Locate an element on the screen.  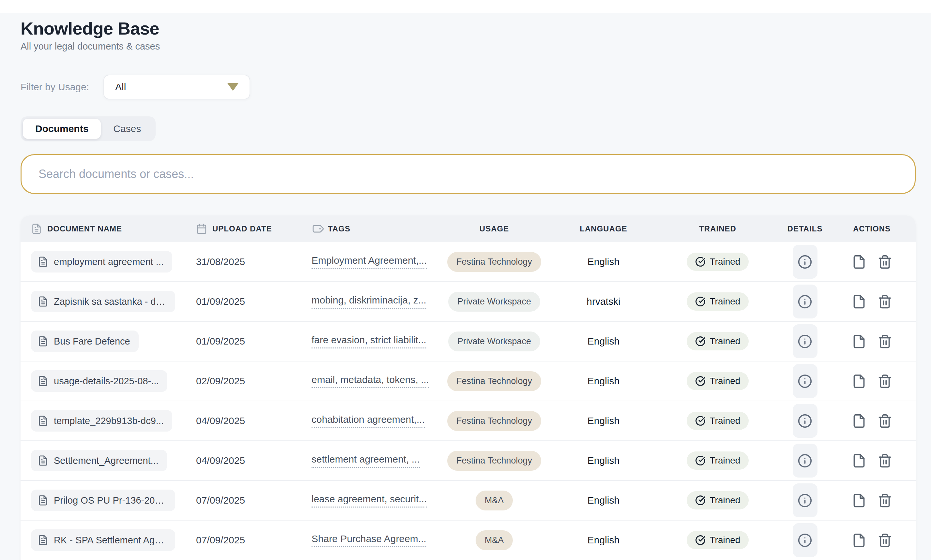
tags-link: Employment Agreement,... is located at coordinates (369, 262).